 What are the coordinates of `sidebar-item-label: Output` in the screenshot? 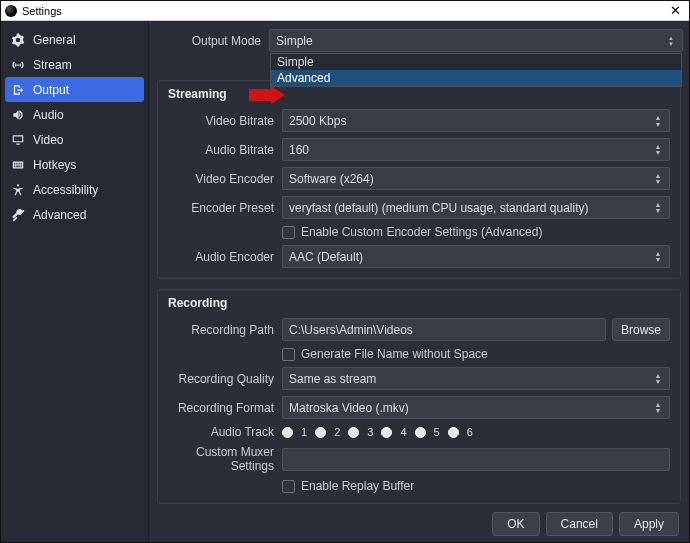 It's located at (51, 90).